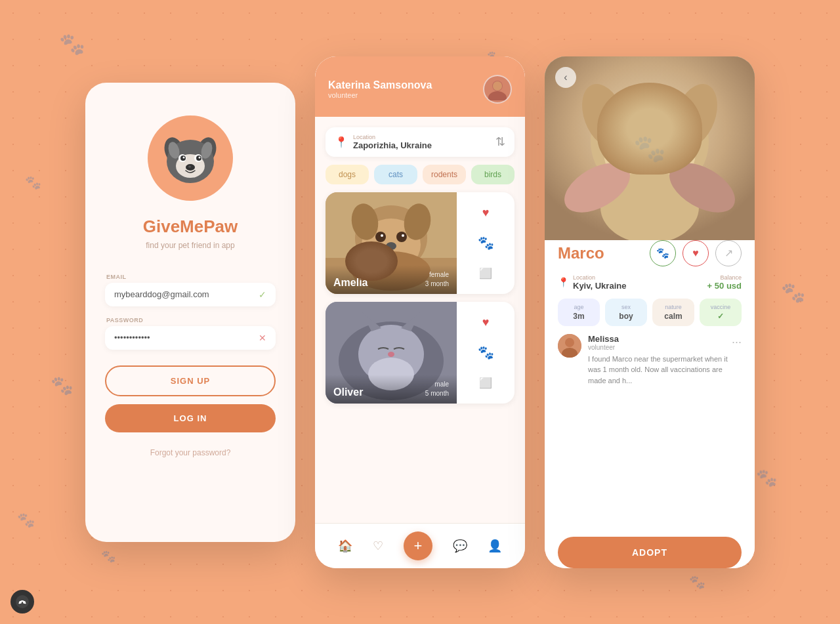 The height and width of the screenshot is (624, 840). What do you see at coordinates (262, 295) in the screenshot?
I see `check-icon: ✓` at bounding box center [262, 295].